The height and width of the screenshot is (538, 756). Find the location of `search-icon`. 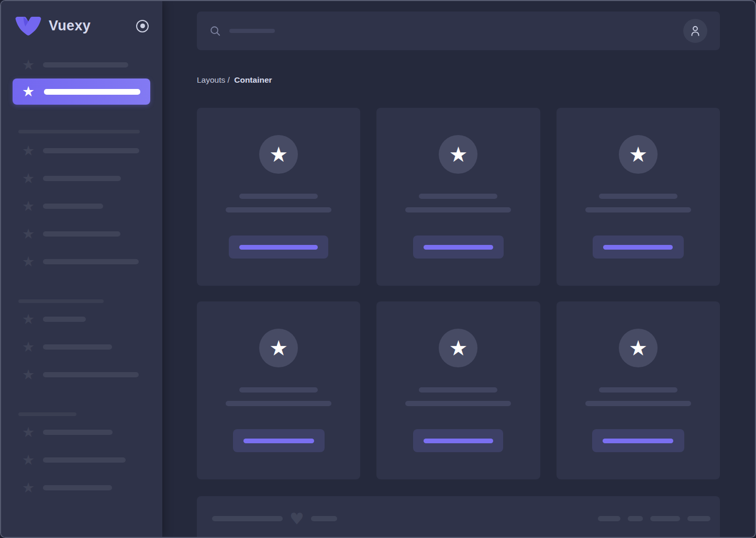

search-icon is located at coordinates (215, 31).